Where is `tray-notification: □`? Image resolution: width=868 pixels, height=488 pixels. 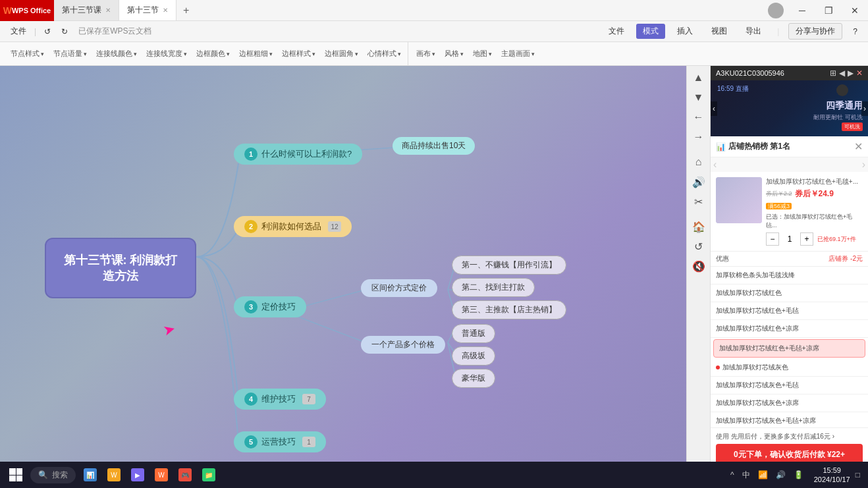 tray-notification: □ is located at coordinates (857, 475).